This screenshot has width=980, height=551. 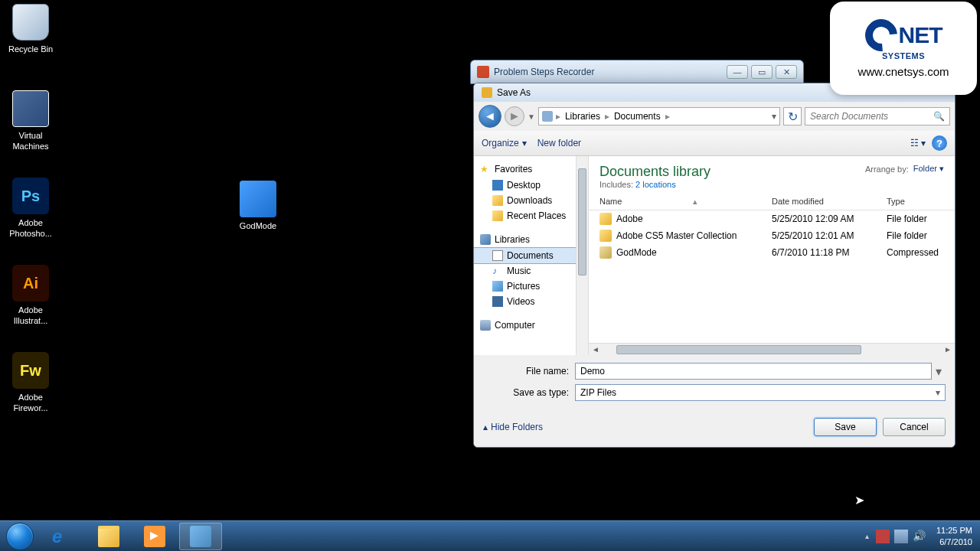 What do you see at coordinates (772, 349) in the screenshot?
I see `horizontal-scrollbar: ◄ ►` at bounding box center [772, 349].